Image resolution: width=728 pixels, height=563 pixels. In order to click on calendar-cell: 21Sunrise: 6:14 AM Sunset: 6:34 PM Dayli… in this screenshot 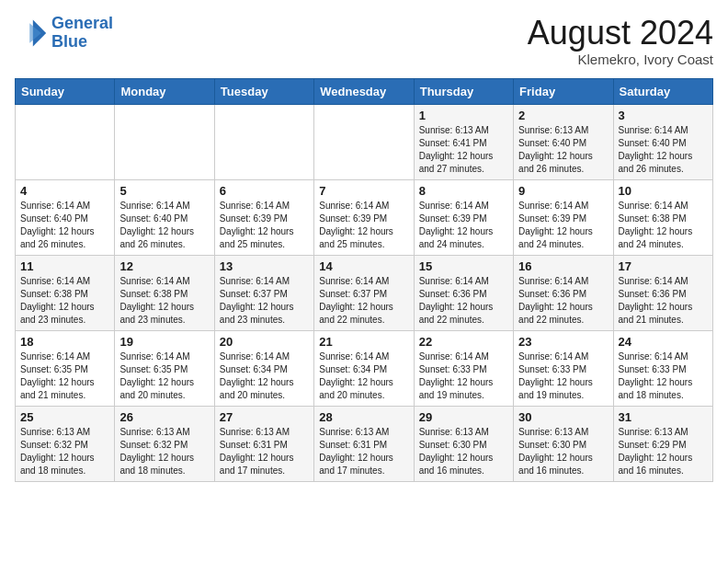, I will do `click(364, 368)`.